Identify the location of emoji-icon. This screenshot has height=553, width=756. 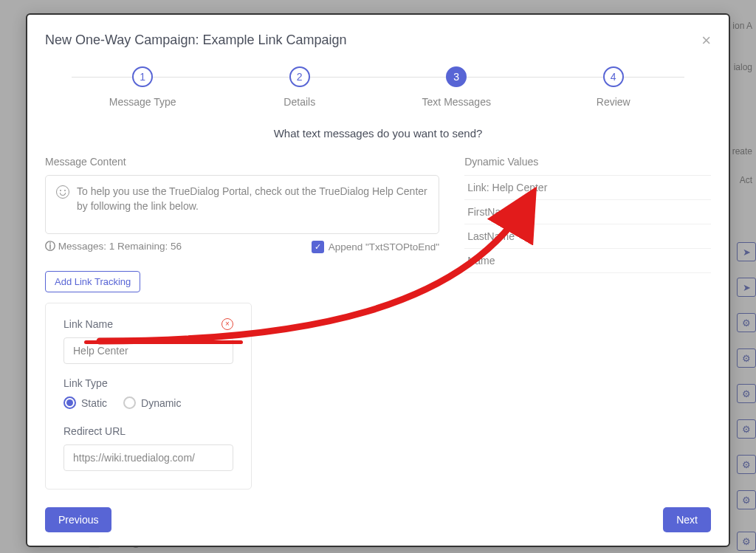
(63, 192).